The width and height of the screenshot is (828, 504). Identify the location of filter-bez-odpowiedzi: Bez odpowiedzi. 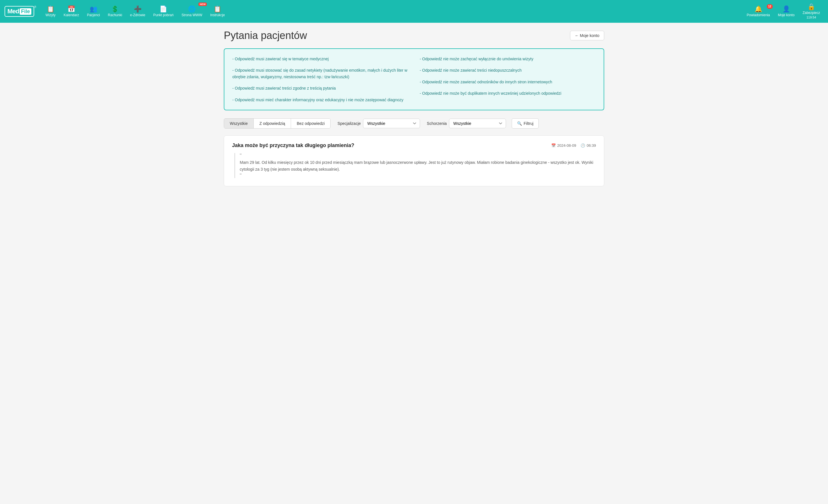
(310, 124).